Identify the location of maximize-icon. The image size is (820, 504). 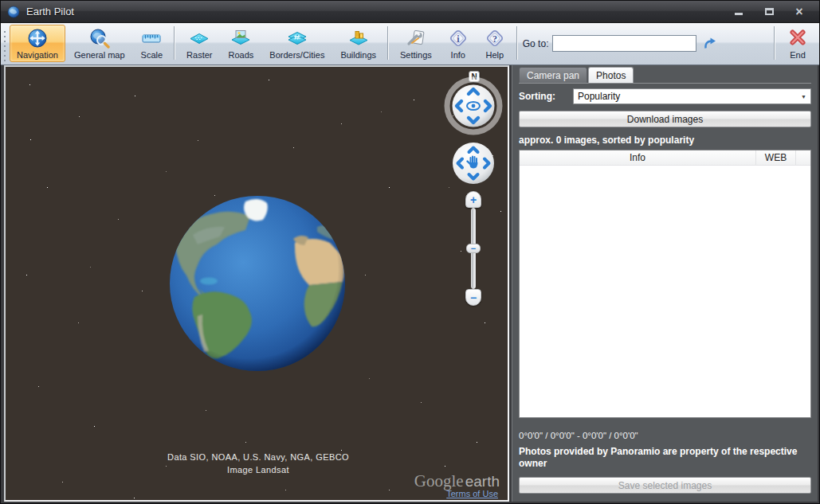
(770, 11).